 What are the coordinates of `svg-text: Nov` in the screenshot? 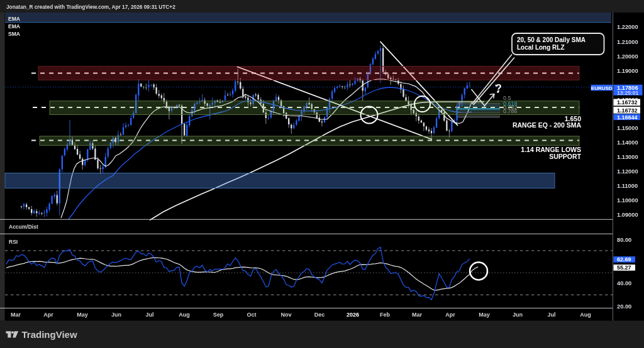 It's located at (286, 315).